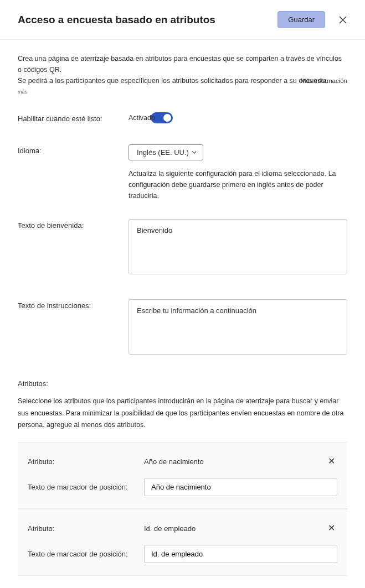 This screenshot has height=588, width=365. What do you see at coordinates (238, 327) in the screenshot?
I see `instructions-text-input` at bounding box center [238, 327].